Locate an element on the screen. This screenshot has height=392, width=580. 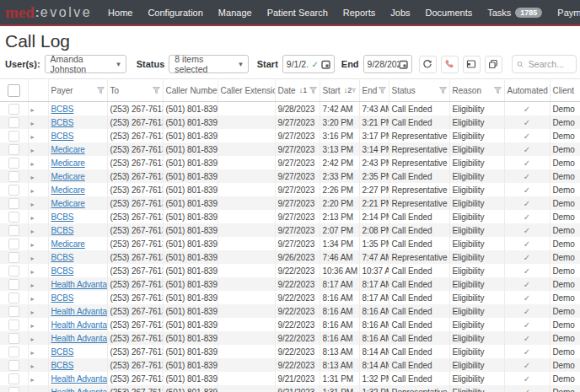
search-box is located at coordinates (545, 64).